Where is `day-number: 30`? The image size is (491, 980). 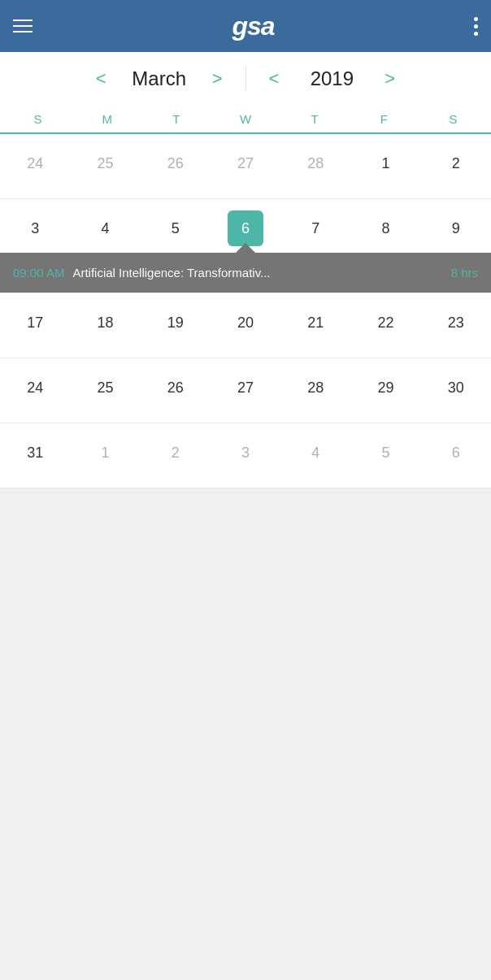
day-number: 30 is located at coordinates (456, 388).